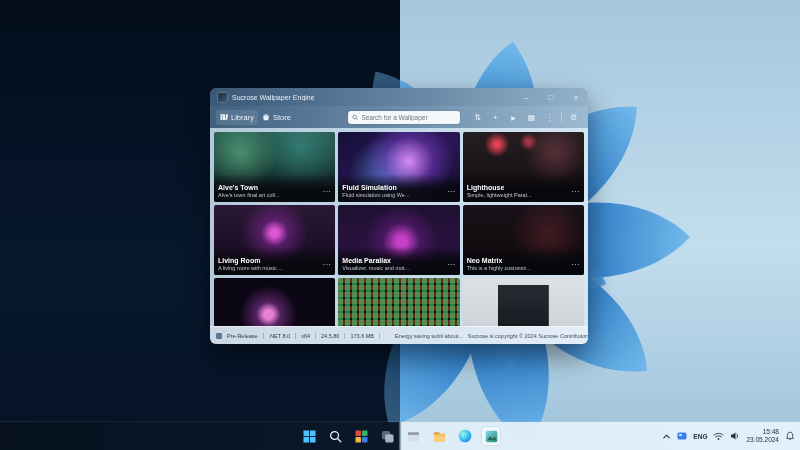 The width and height of the screenshot is (800, 450). What do you see at coordinates (496, 117) in the screenshot?
I see `add-wallpaper-button: +` at bounding box center [496, 117].